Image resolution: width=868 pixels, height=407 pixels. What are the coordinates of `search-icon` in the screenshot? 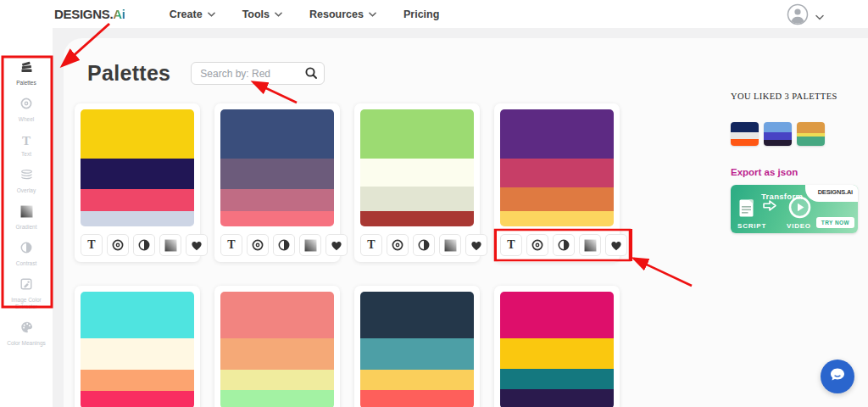 It's located at (311, 75).